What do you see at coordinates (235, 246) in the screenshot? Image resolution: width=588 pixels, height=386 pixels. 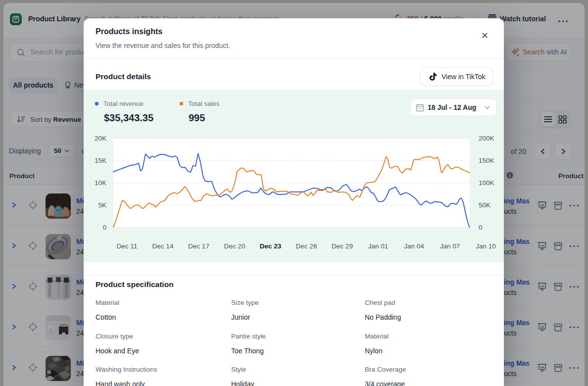 I see `svg-text: Dec 20` at bounding box center [235, 246].